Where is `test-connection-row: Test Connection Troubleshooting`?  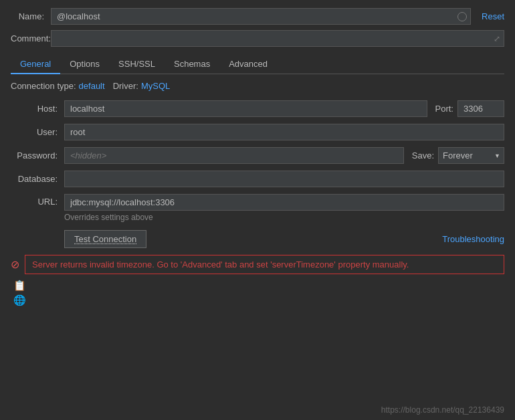 test-connection-row: Test Connection Troubleshooting is located at coordinates (258, 239).